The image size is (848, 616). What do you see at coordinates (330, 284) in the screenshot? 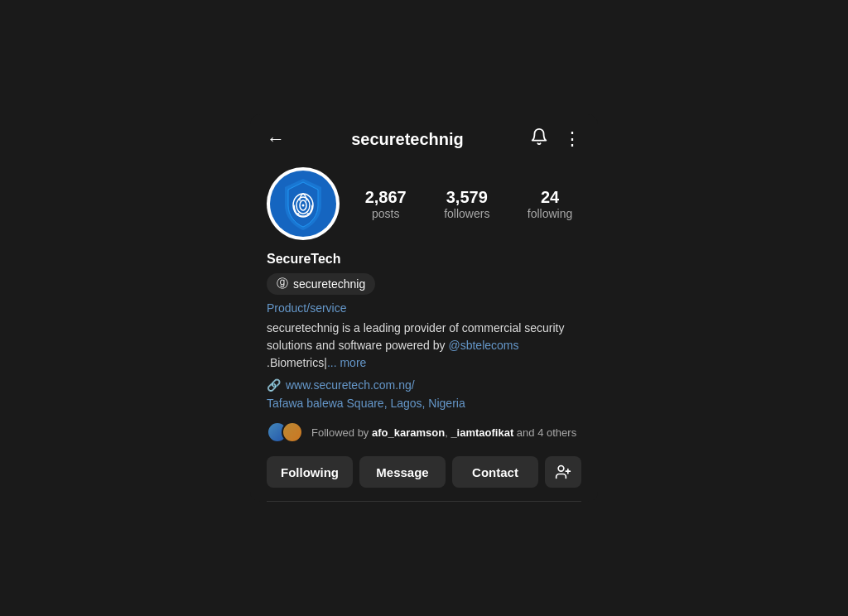
I see `threads-handle: securetechnig` at bounding box center [330, 284].